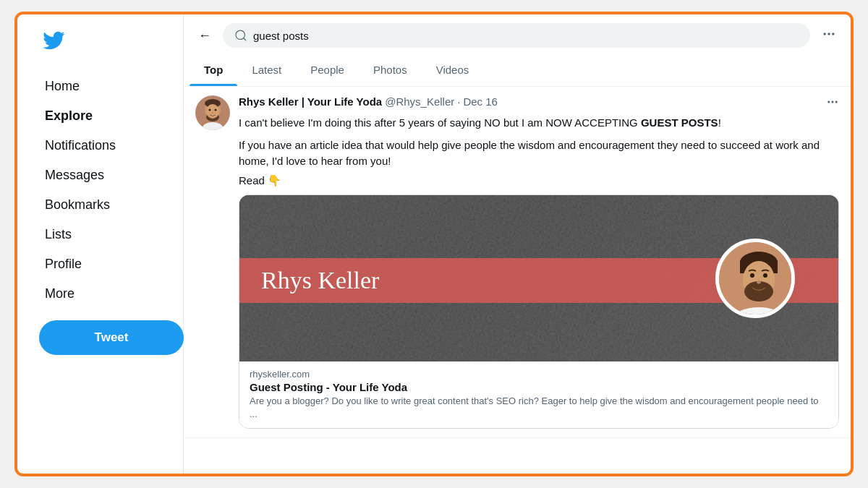 This screenshot has height=488, width=868. Describe the element at coordinates (829, 36) in the screenshot. I see `search-more-button` at that location.